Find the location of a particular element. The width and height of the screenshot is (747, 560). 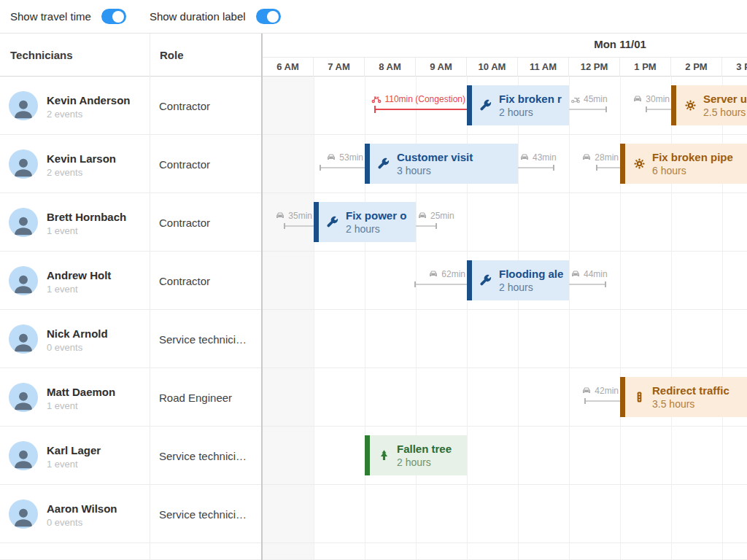

event-title: Flooding ale is located at coordinates (531, 274).